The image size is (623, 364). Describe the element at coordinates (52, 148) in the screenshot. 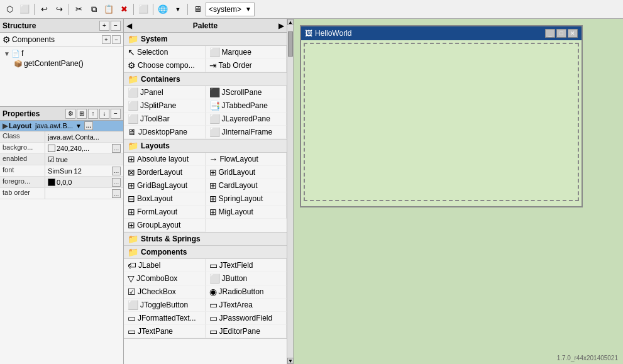

I see `background-swatch` at that location.